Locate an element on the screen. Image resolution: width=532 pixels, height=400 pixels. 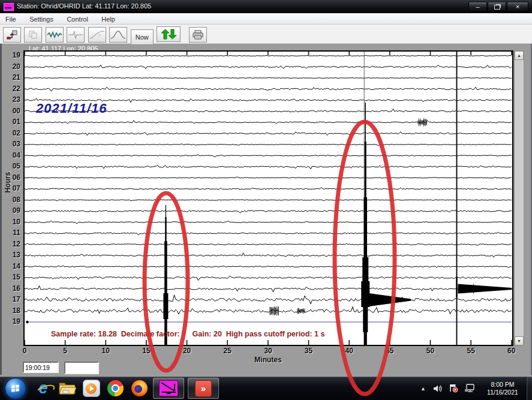
print-button is located at coordinates (198, 35).